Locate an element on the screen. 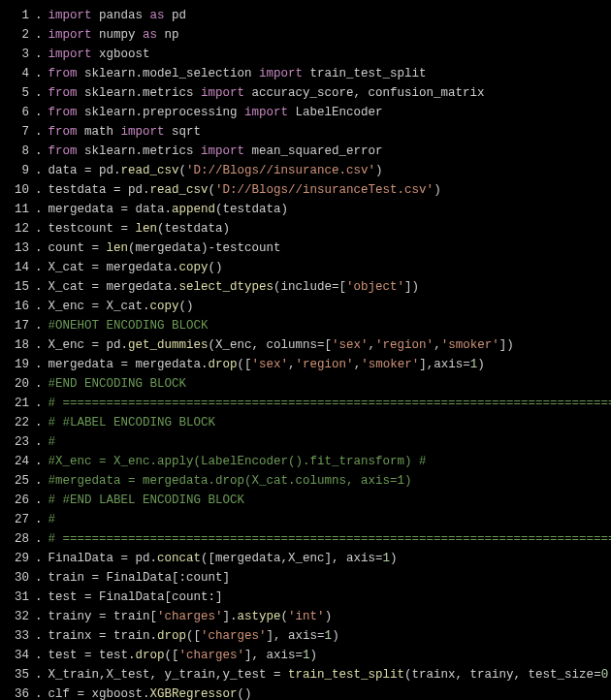 Image resolution: width=611 pixels, height=700 pixels. code-content: X_cat = mergedata.select_dtypes(include=… is located at coordinates (330, 287).